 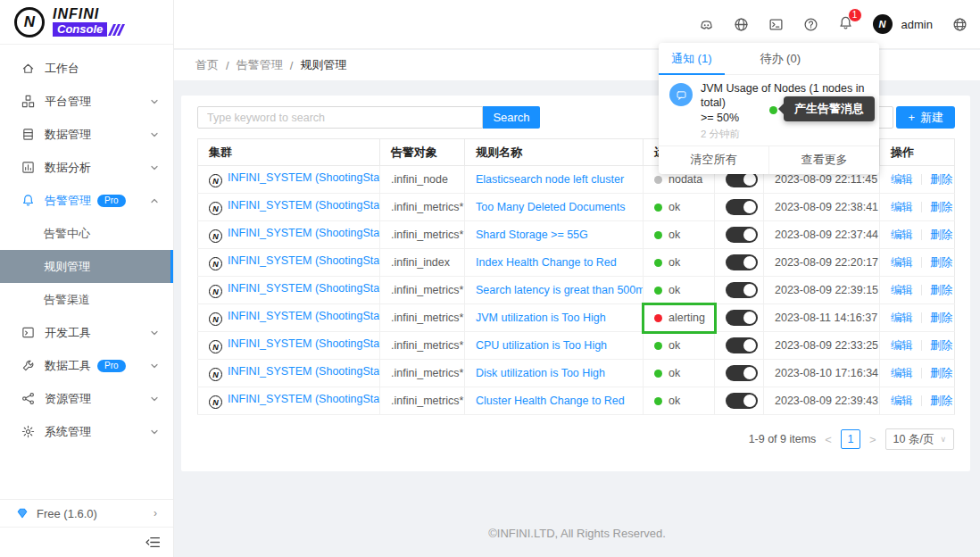 I want to click on sidebar-item-data-management: 数据管理, so click(x=87, y=134).